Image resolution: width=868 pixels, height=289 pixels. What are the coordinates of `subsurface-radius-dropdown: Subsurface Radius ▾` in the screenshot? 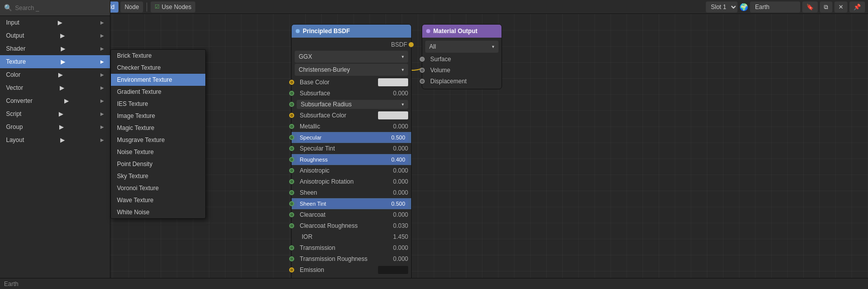 It's located at (352, 104).